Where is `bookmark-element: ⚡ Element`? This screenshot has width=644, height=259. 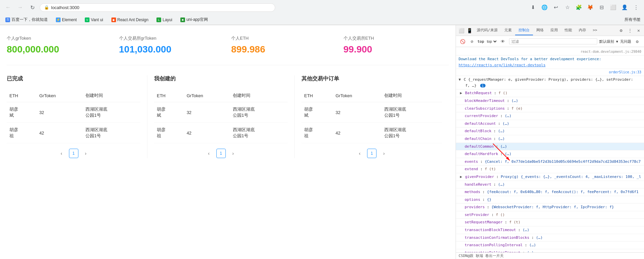
bookmark-element: ⚡ Element is located at coordinates (66, 20).